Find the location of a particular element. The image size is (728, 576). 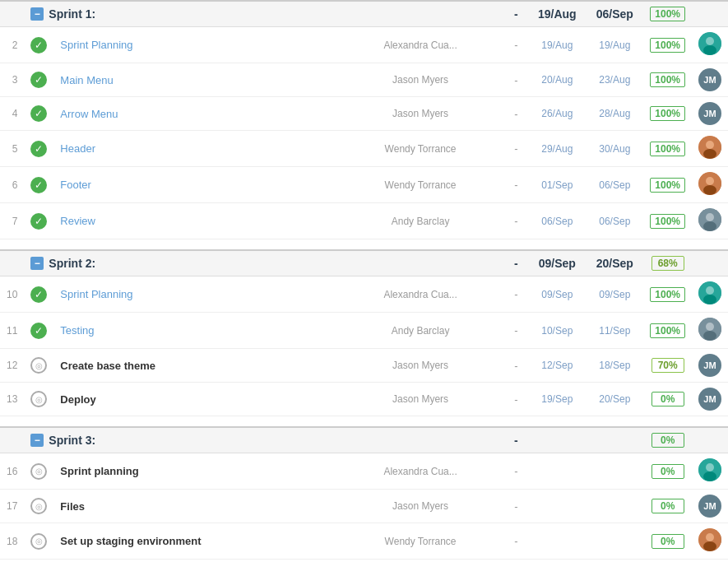

row-num: 4 is located at coordinates (12, 114).